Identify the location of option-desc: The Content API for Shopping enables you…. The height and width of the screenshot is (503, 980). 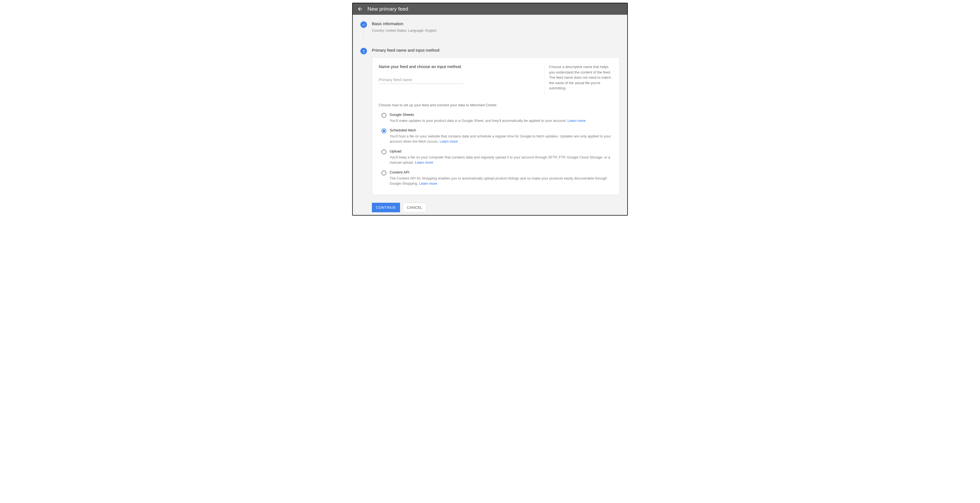
(501, 181).